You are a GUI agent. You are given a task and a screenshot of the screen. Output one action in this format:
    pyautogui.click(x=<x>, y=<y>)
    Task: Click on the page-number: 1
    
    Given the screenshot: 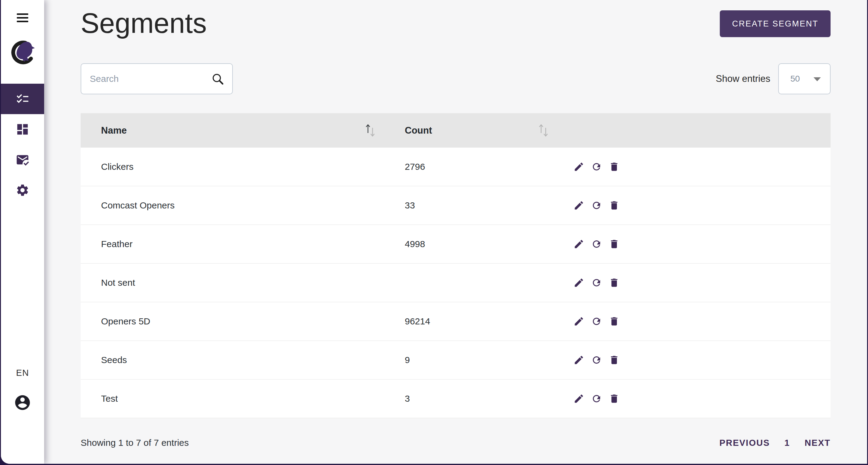 What is the action you would take?
    pyautogui.click(x=787, y=443)
    